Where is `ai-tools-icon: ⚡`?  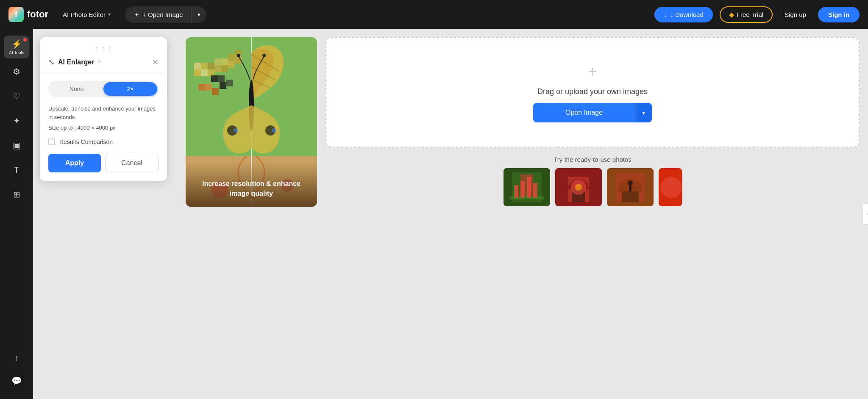 ai-tools-icon: ⚡ is located at coordinates (17, 44).